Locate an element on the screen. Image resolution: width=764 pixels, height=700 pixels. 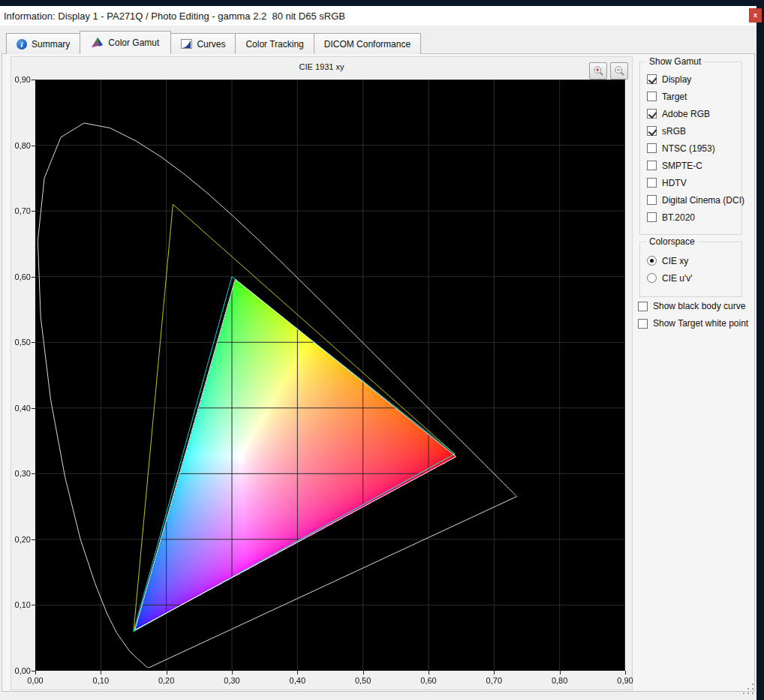
tab-label: Summary is located at coordinates (51, 44).